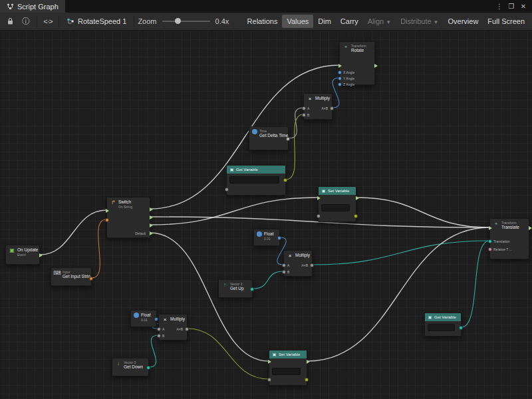  I want to click on toolbar-button-relations: Relations, so click(263, 21).